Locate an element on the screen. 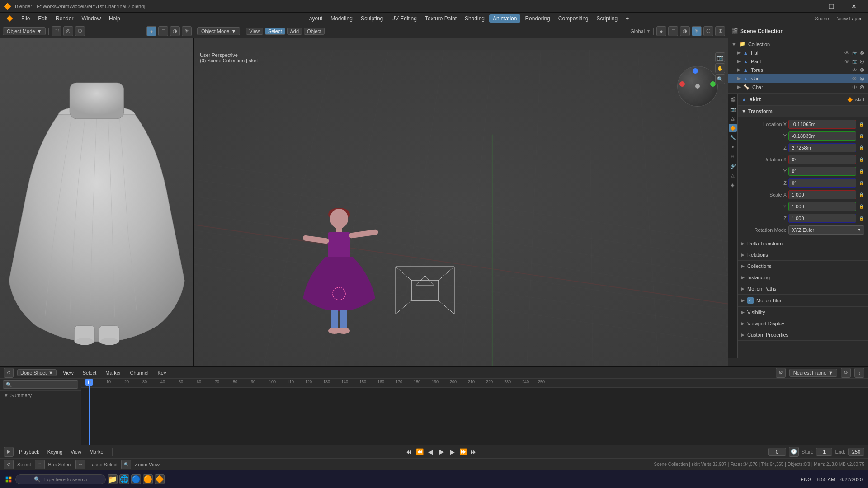  overlay-btn: ◎ is located at coordinates (68, 31).